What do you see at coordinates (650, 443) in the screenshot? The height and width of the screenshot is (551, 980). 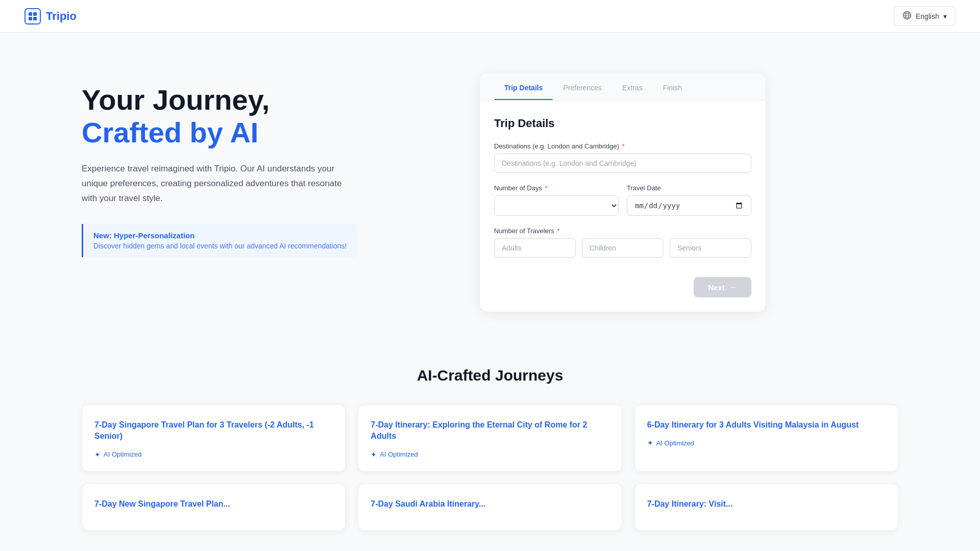 I see `spark-icon-3: ✦` at bounding box center [650, 443].